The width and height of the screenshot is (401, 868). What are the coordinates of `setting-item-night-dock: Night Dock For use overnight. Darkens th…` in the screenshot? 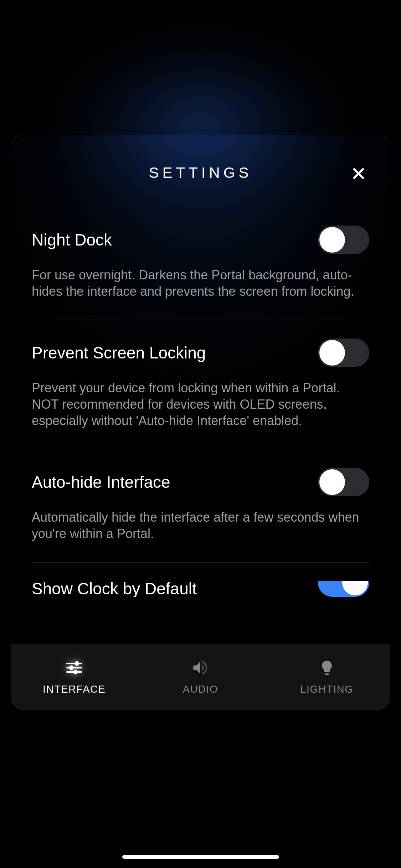 It's located at (200, 264).